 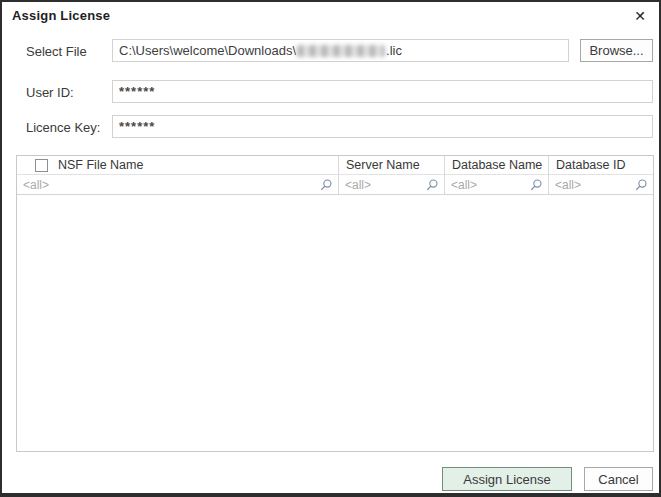 I want to click on title-bar: Assign License ✕, so click(x=330, y=16).